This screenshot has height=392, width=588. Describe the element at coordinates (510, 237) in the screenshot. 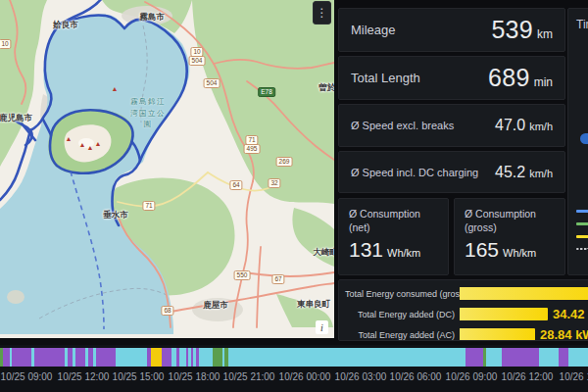

I see `panel-consumption-gross: Ø Consumption (gross) 165 Wh/km` at that location.